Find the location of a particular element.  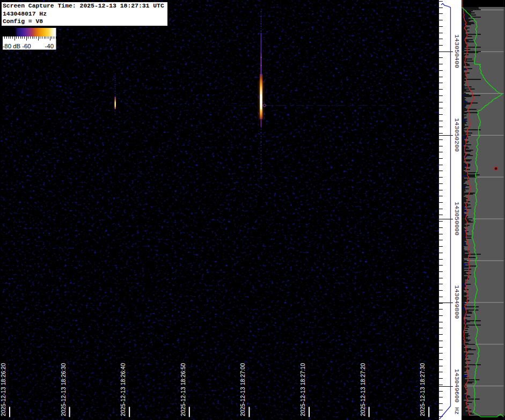

svg-text: -80 dB -60 is located at coordinates (17, 46).